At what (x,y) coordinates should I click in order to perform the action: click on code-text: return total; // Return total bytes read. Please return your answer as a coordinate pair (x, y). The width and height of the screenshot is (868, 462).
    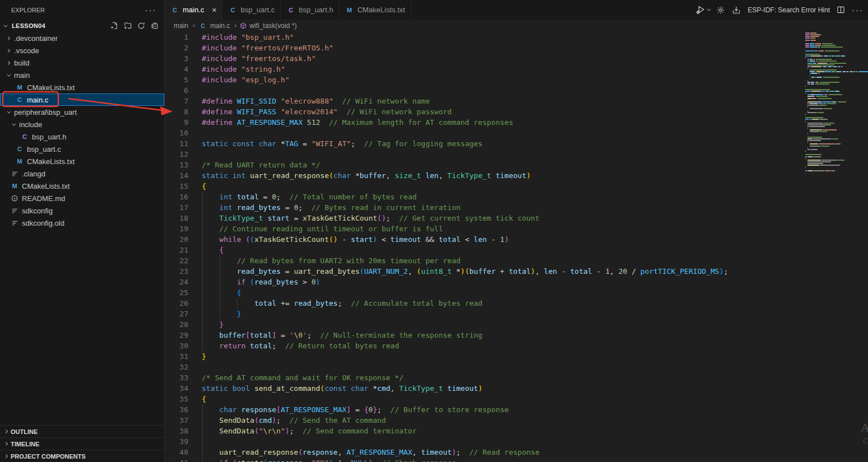
    Looking at the image, I should click on (294, 346).